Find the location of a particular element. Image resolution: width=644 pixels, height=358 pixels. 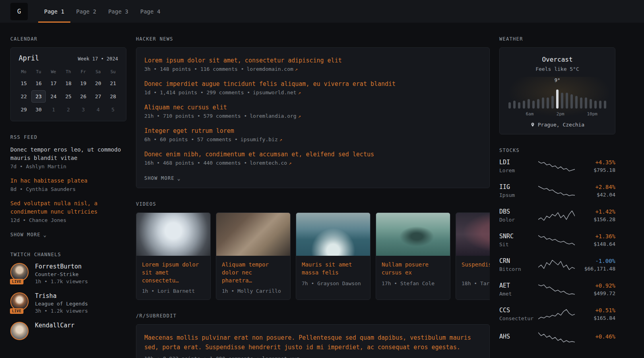

video-title-link: Lorem ipsum dolor sit amet consectetu… is located at coordinates (173, 273).